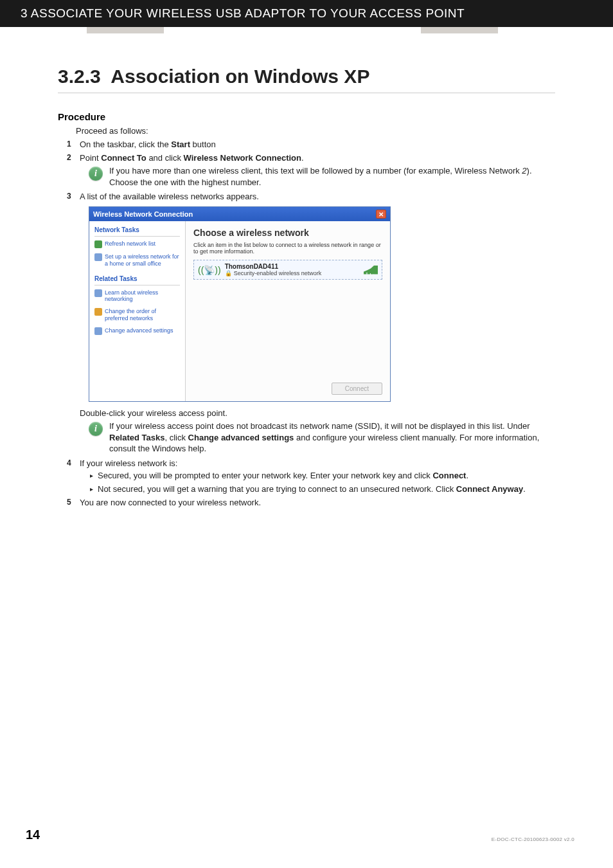 This screenshot has width=613, height=868. What do you see at coordinates (322, 437) in the screenshot?
I see `note-2: i If your wireless access point does not…` at bounding box center [322, 437].